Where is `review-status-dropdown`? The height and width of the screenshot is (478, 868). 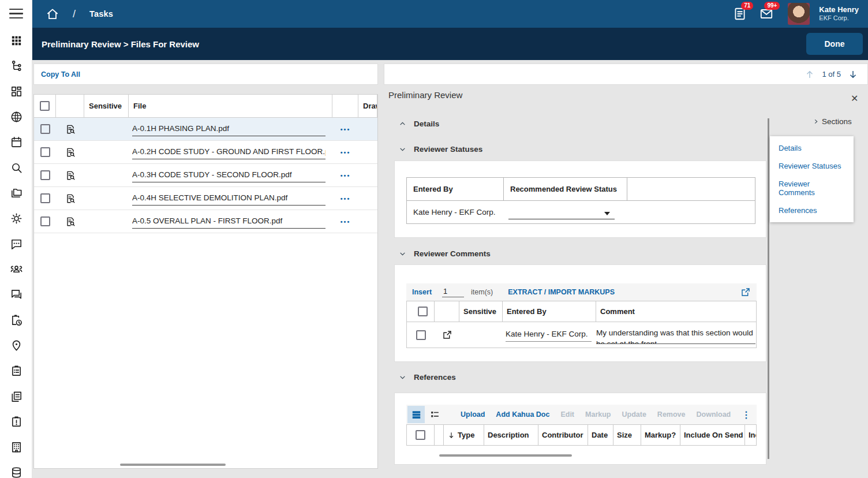
review-status-dropdown is located at coordinates (562, 212).